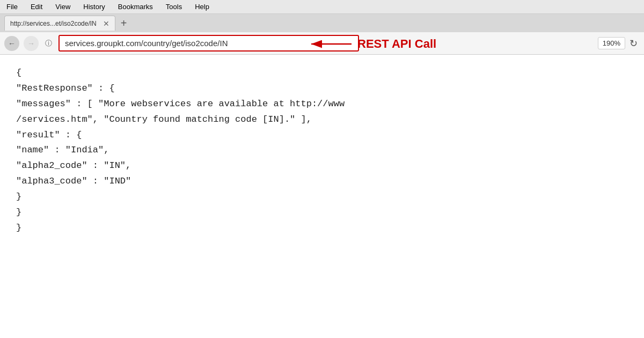 The width and height of the screenshot is (644, 338). I want to click on json-line-3: "messages" : [ "More webservices are ava…, so click(322, 104).